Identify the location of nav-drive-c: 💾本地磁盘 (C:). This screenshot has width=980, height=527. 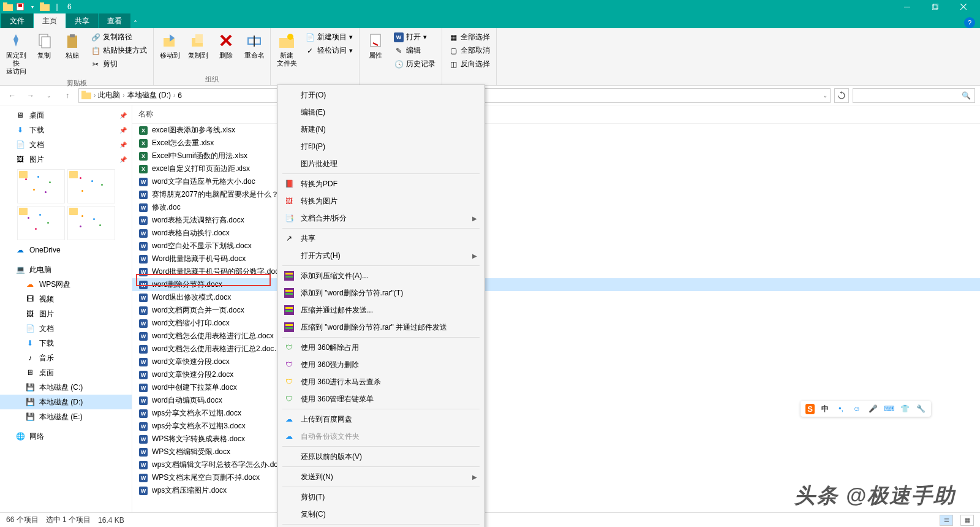
(66, 387).